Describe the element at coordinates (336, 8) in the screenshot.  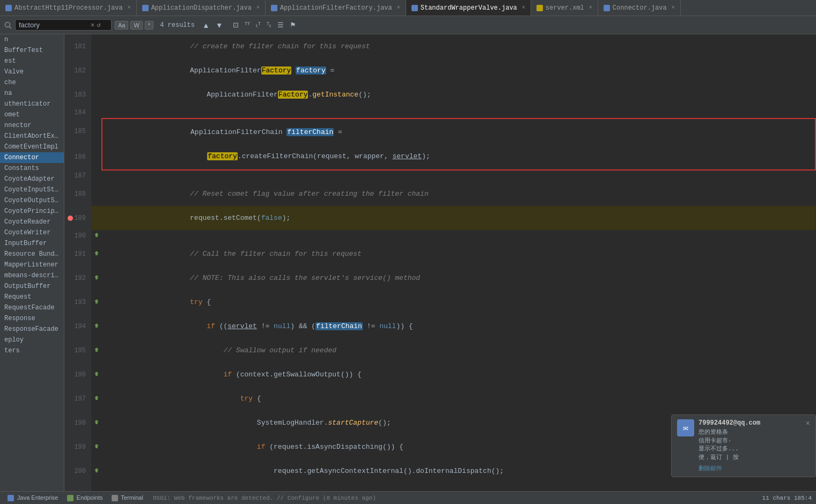
I see `tab-appfilterfactory: ApplicationFilterFactory.java ×` at that location.